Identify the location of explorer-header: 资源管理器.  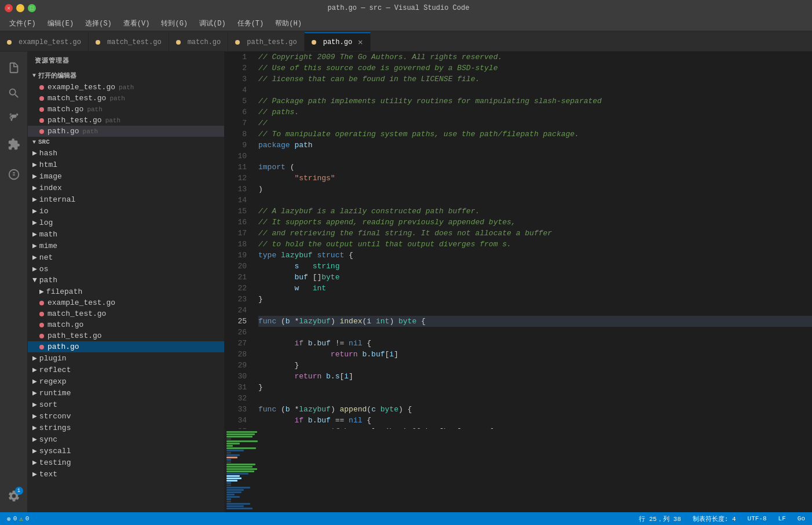
(126, 60).